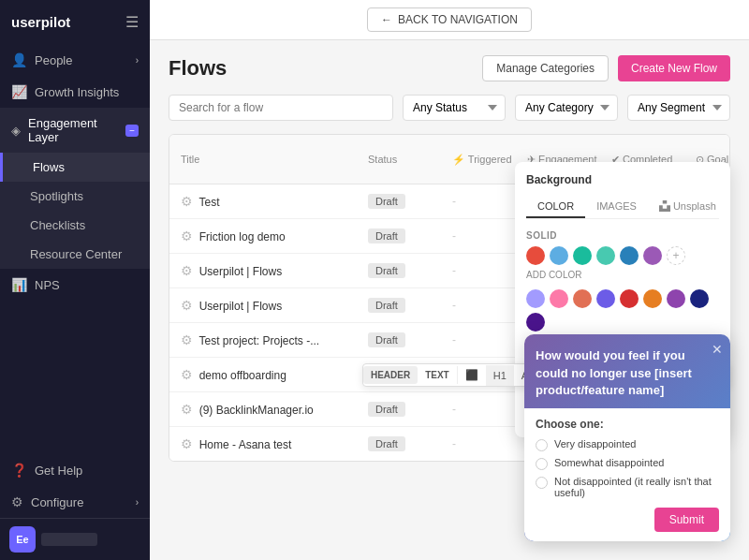 The image size is (749, 560). Describe the element at coordinates (75, 502) in the screenshot. I see `sidebar-item-configure: ⚙ Configure ›` at that location.